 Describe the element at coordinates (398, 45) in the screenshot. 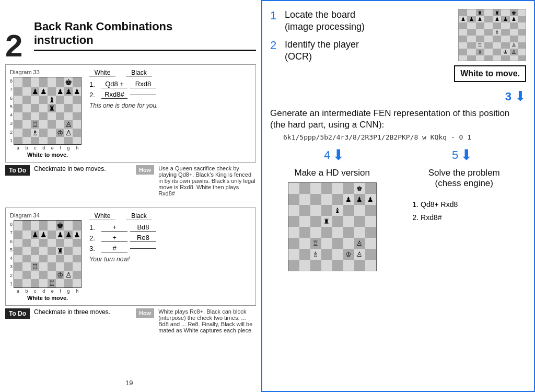

I see `step-1-row: 1 Locate the board(image processing) 2 I…` at that location.